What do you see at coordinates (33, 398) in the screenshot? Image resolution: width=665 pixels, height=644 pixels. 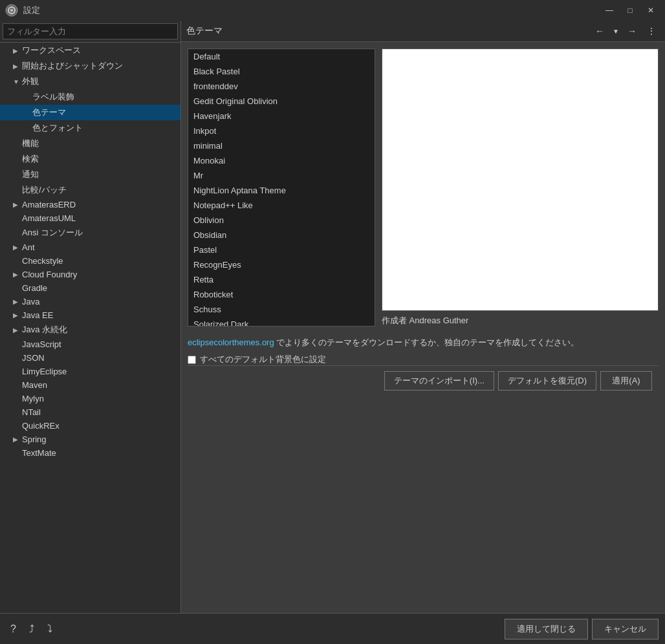 I see `tree-label-mylyn: Mylyn` at bounding box center [33, 398].